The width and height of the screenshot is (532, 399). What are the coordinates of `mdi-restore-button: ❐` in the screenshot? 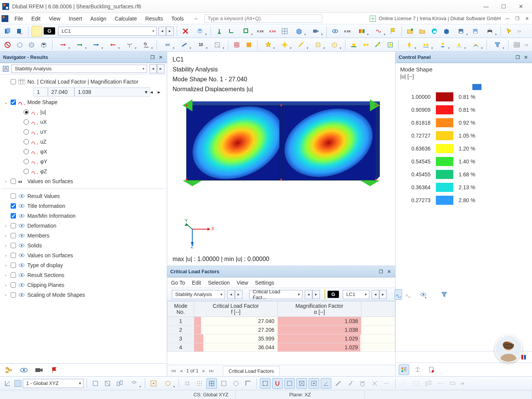 It's located at (517, 19).